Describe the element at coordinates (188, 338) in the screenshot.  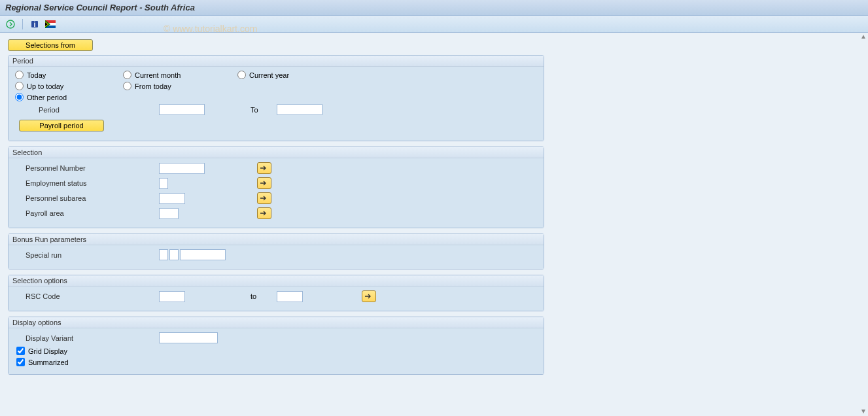
I see `display-variant-input` at that location.